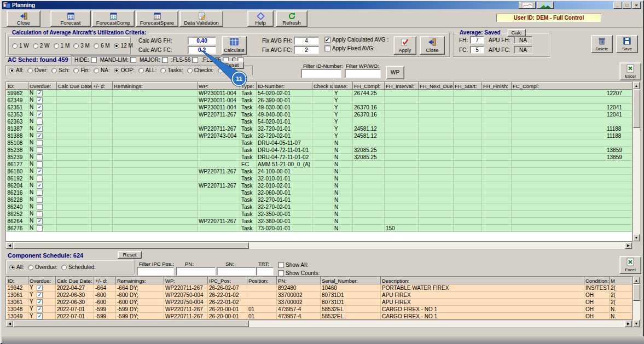 The image size is (644, 344). Describe the element at coordinates (351, 281) in the screenshot. I see `column-header-serial-number: Serial_Number:` at that location.